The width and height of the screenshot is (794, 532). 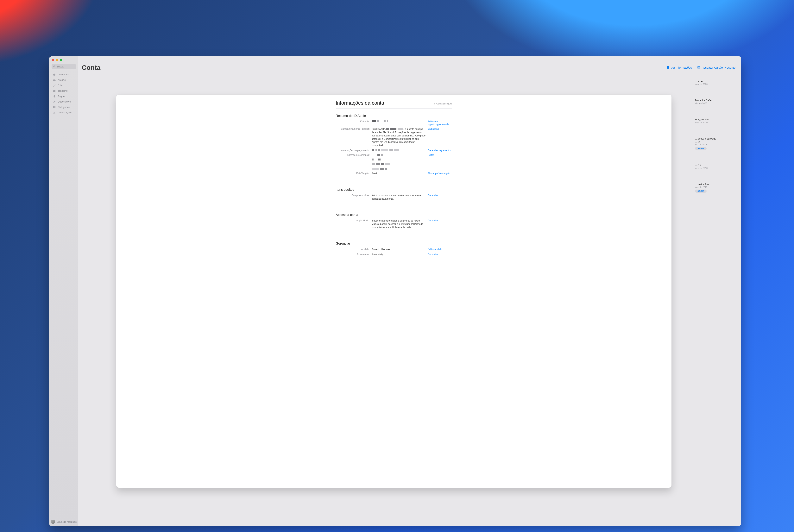 I want to click on manage-hidden-link: Gerenciar, so click(x=442, y=195).